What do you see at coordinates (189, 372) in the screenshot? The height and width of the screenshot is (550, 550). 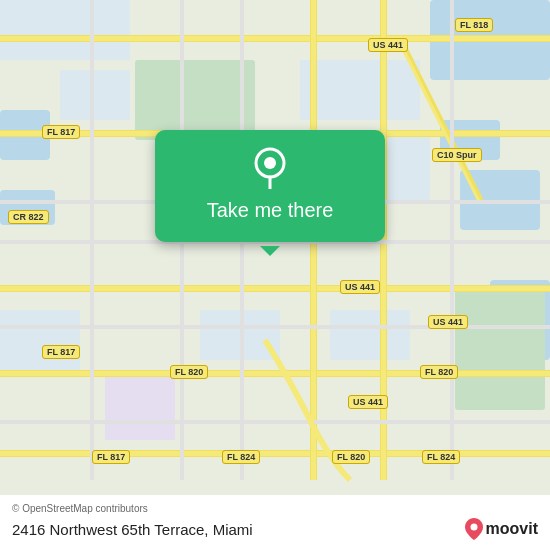 I see `road-label-fl820-1: FL 820` at bounding box center [189, 372].